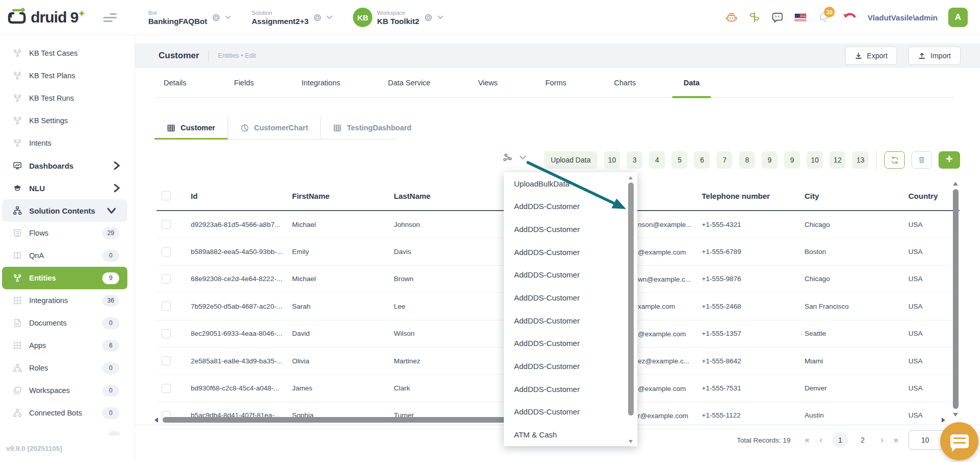 This screenshot has width=980, height=462. Describe the element at coordinates (64, 278) in the screenshot. I see `sidebar-item-entities: Entities9` at that location.